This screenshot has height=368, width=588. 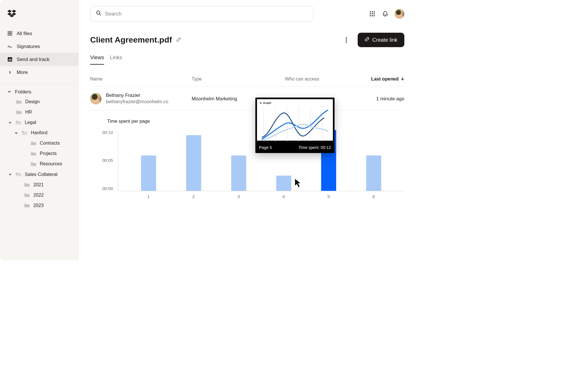 What do you see at coordinates (30, 122) in the screenshot?
I see `folder-label: Legal` at bounding box center [30, 122].